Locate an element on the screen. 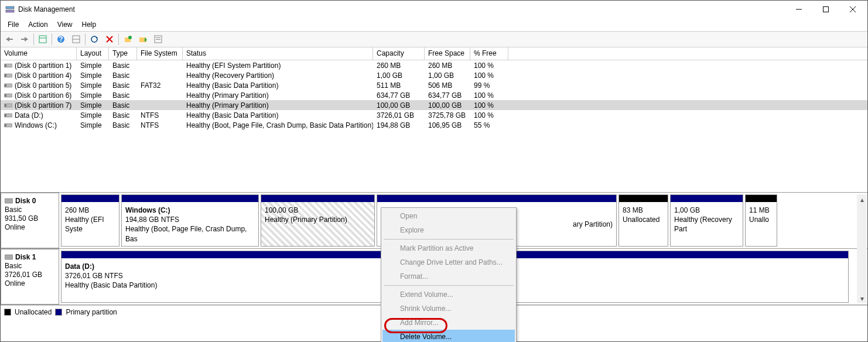  cm-mirror: Add Mirror... is located at coordinates (449, 323).